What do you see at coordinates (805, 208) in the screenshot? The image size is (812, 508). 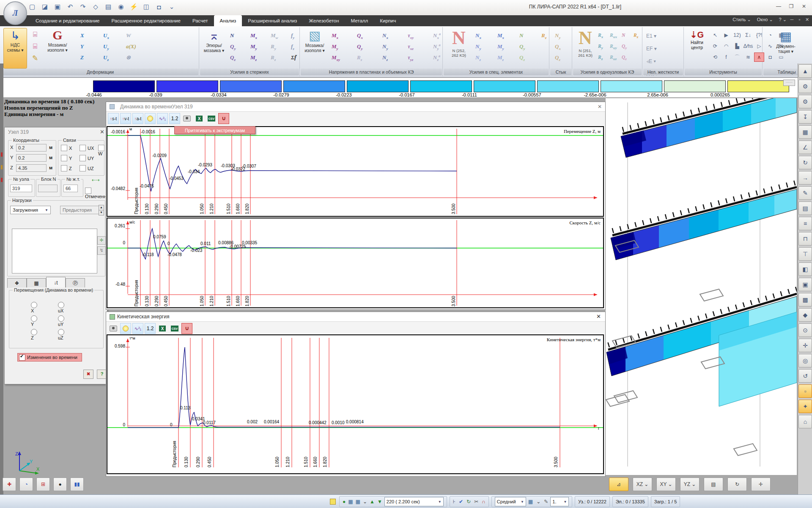 I see `bars-icon: ▤` at bounding box center [805, 208].